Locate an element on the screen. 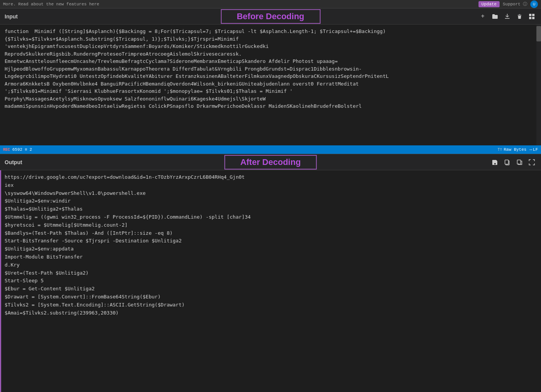 The image size is (541, 392). footer-right: Tт Raw Bytes ↔ LF is located at coordinates (518, 150).